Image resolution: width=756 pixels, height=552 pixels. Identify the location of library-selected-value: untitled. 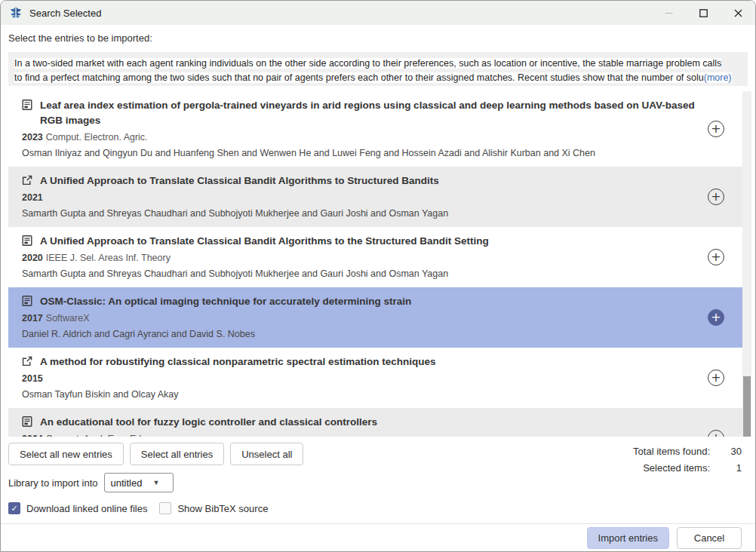
(127, 483).